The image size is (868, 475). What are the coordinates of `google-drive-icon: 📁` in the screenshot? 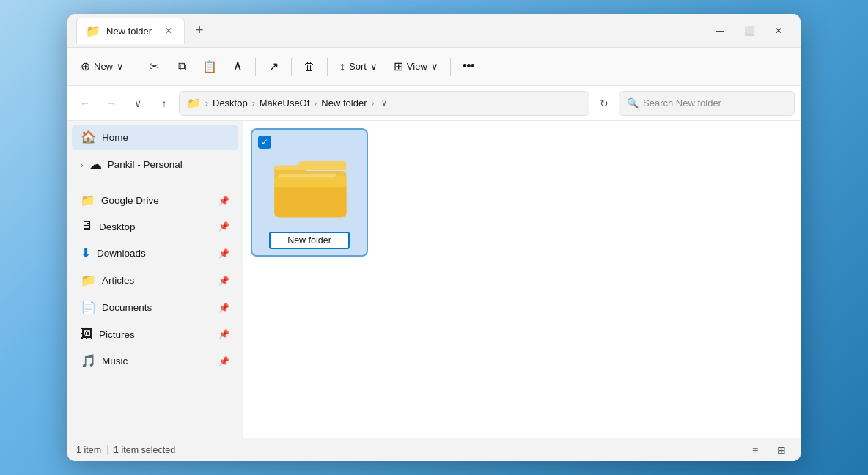 It's located at (88, 201).